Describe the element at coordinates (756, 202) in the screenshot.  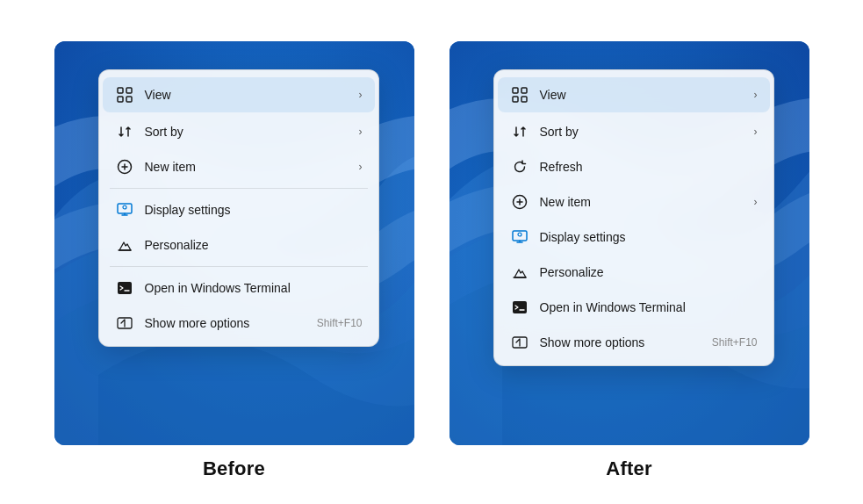
I see `after-new-chevron: ›` at that location.